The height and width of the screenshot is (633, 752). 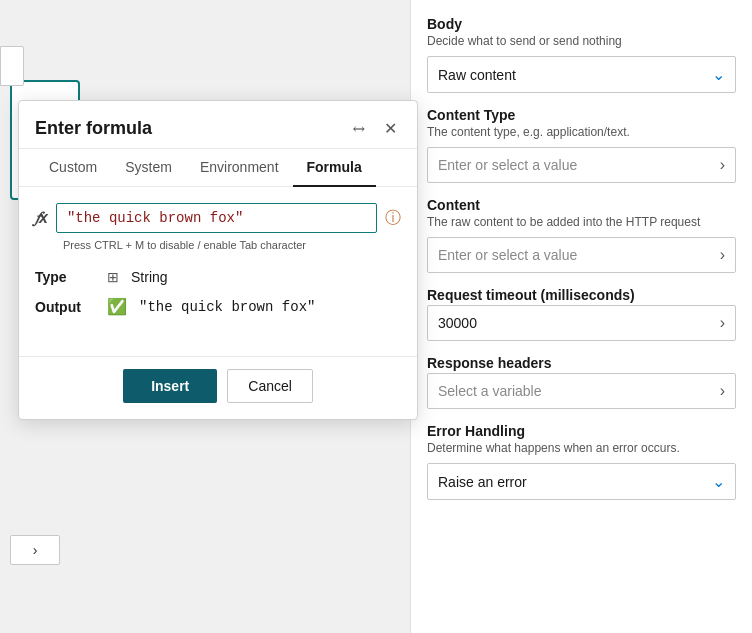 I want to click on response-headers-label: Response headers, so click(x=582, y=363).